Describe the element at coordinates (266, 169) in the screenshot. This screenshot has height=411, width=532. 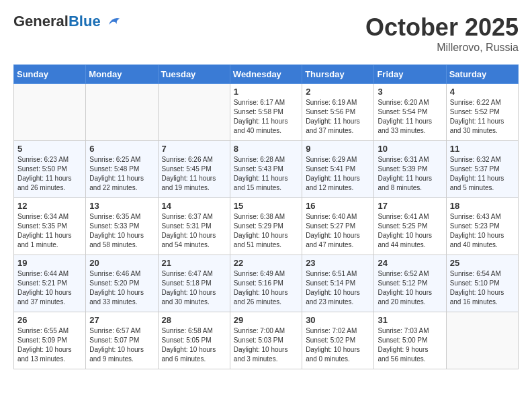
I see `calendar-week-row: 5Sunrise: 6:23 AMSunset: 5:50 PMDaylight…` at that location.